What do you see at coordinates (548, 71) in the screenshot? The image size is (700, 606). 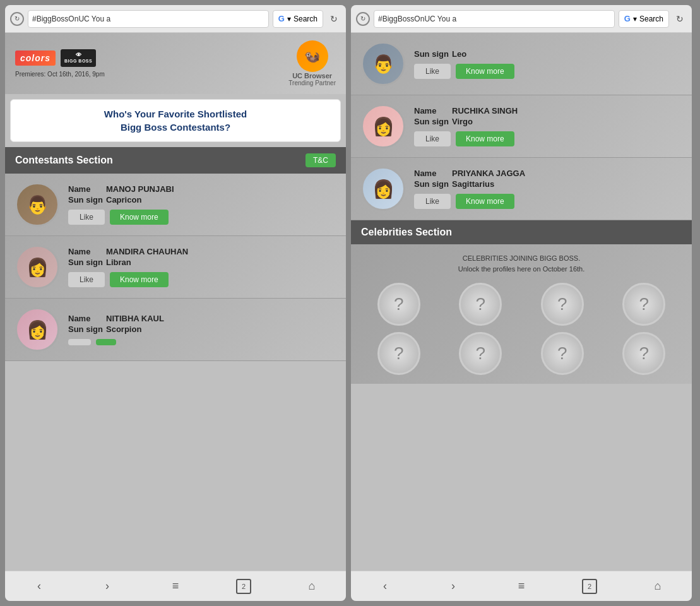 I see `action-btns-leo: Like Know more` at bounding box center [548, 71].